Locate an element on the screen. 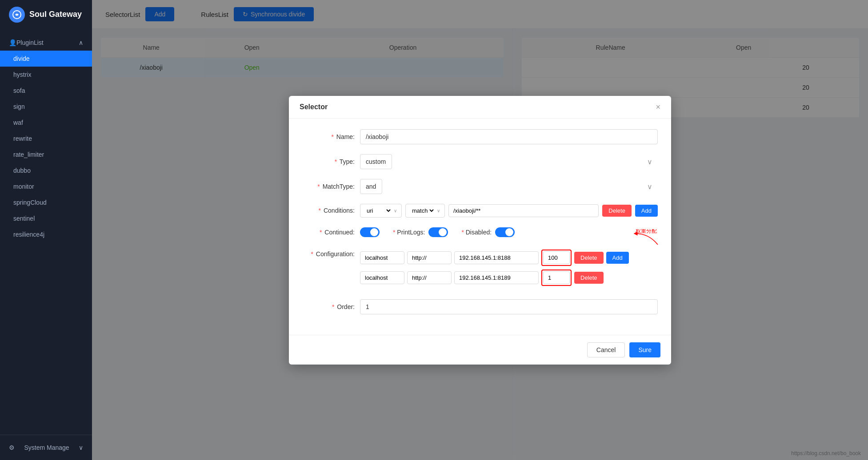 This screenshot has width=868, height=460. sidebar-item-monitor: monitor is located at coordinates (46, 186).